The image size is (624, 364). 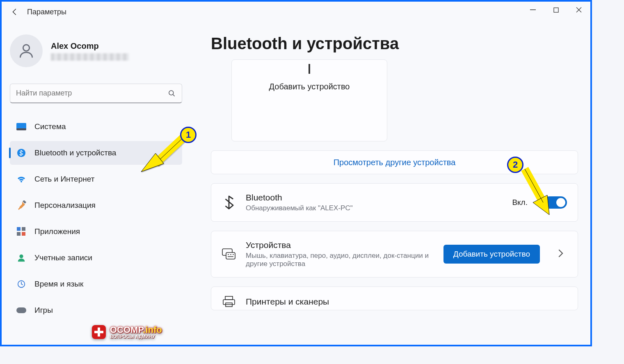 What do you see at coordinates (21, 179) in the screenshot?
I see `wifi-icon` at bounding box center [21, 179].